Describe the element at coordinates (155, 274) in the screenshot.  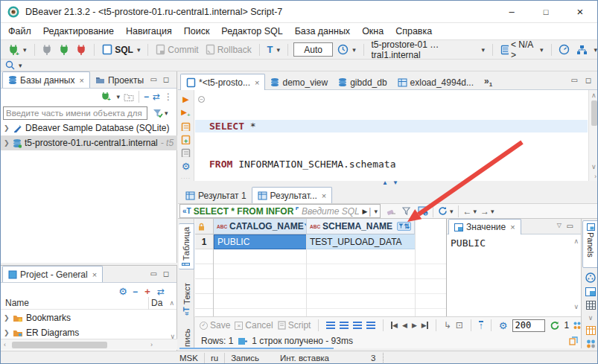
I see `project-minimize-icon: ▭` at that location.